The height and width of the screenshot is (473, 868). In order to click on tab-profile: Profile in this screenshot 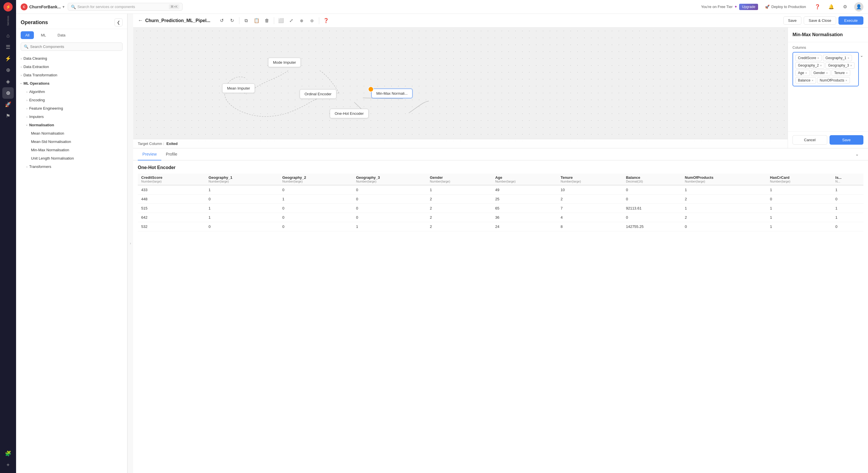, I will do `click(172, 154)`.